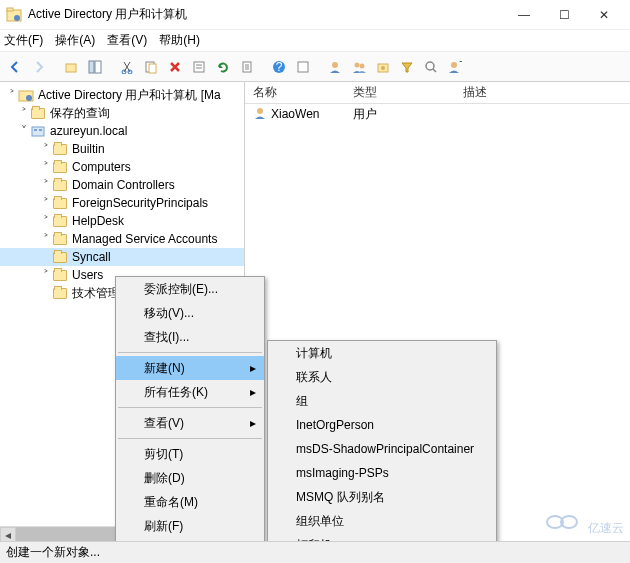 This screenshot has width=630, height=563. I want to click on tree-msa: ˃Managed Service Accounts, so click(122, 239).